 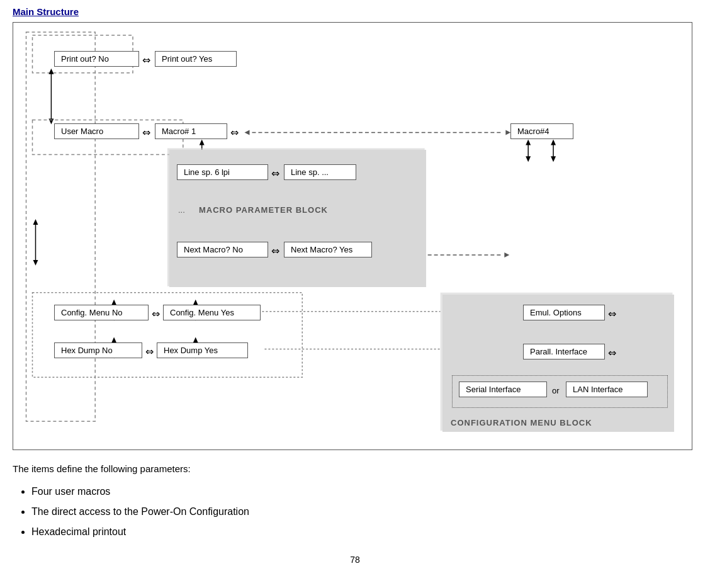 What do you see at coordinates (328, 249) in the screenshot?
I see `next-macro-yes-box: Next Macro? Yes` at bounding box center [328, 249].